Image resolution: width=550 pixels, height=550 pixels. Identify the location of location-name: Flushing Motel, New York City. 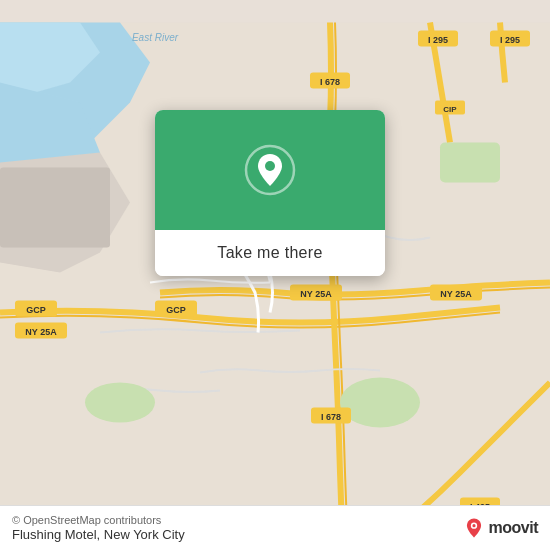
(98, 534).